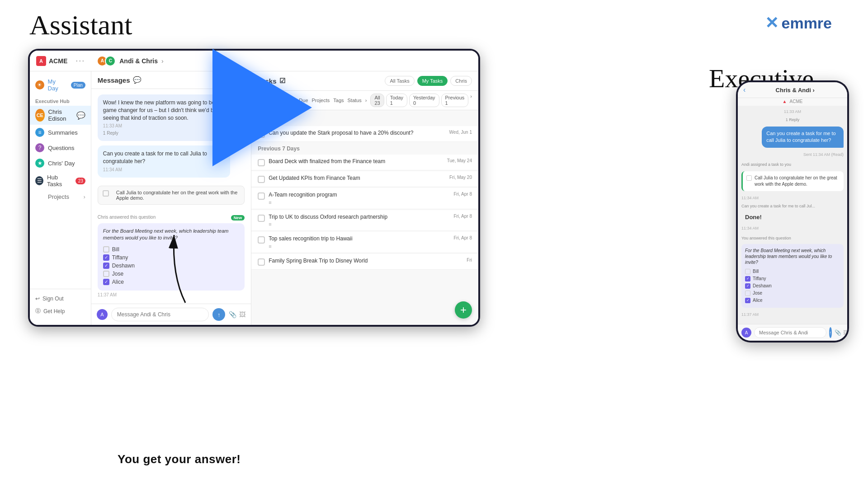 This screenshot has width=868, height=488. What do you see at coordinates (366, 100) in the screenshot?
I see `status-chevron-icon: ›` at bounding box center [366, 100].